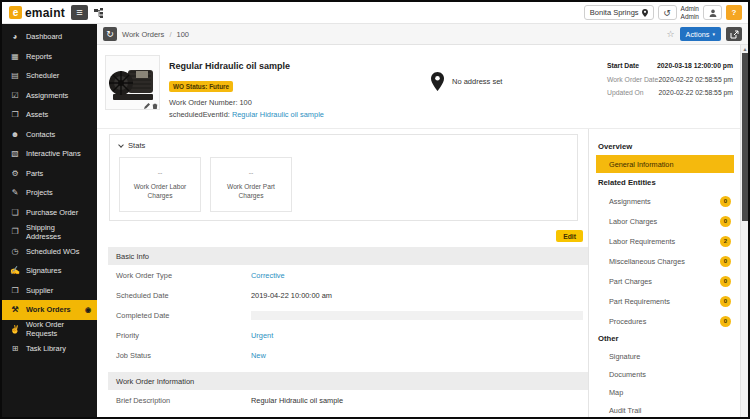 This screenshot has height=419, width=750. I want to click on job-status-value: New, so click(258, 356).